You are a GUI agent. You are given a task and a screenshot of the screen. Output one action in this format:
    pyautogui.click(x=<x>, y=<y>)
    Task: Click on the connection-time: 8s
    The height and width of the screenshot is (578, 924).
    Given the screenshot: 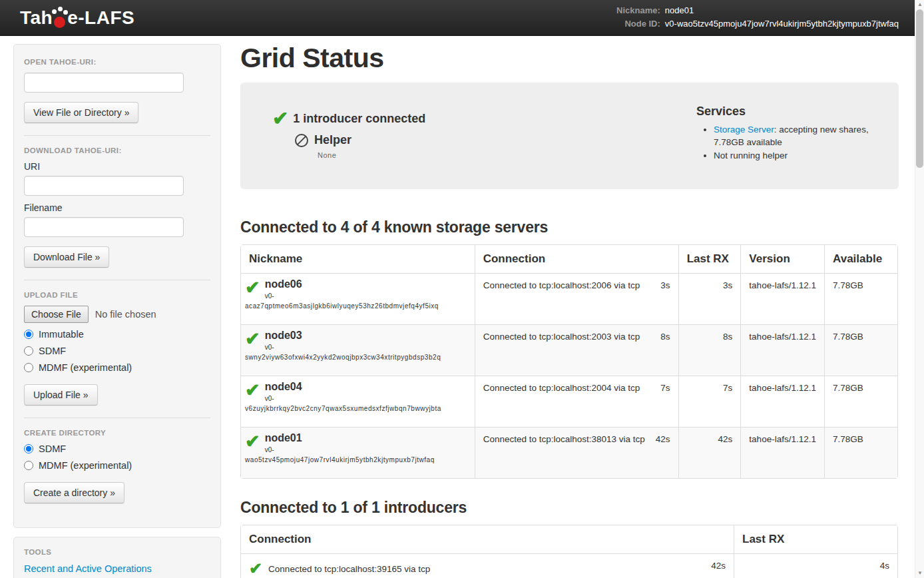 What is the action you would take?
    pyautogui.click(x=665, y=337)
    